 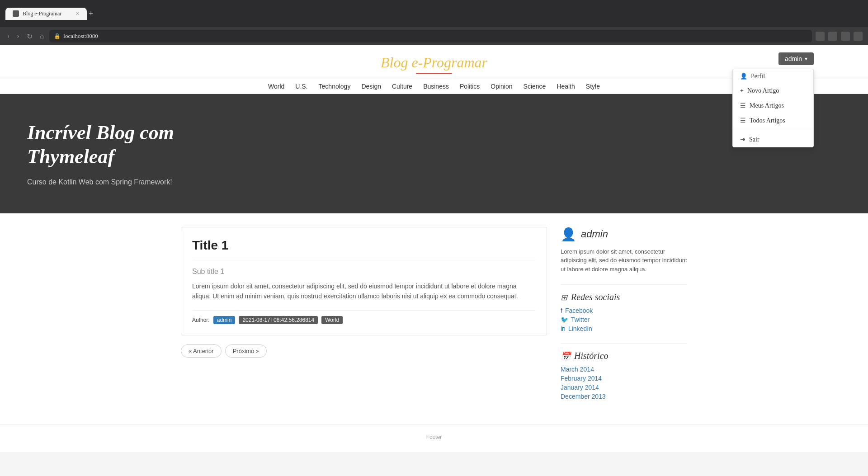 I want to click on site-header: Blog e-Programar admin Perfil Novo Artig…, so click(x=434, y=62).